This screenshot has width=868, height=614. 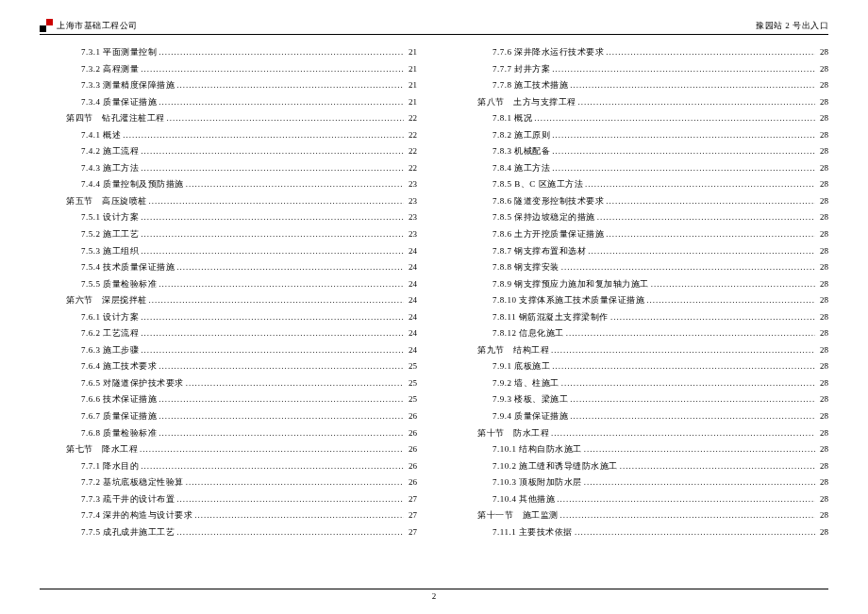 What do you see at coordinates (81, 136) in the screenshot?
I see `toc-entry-label: 7.4.1 概述` at bounding box center [81, 136].